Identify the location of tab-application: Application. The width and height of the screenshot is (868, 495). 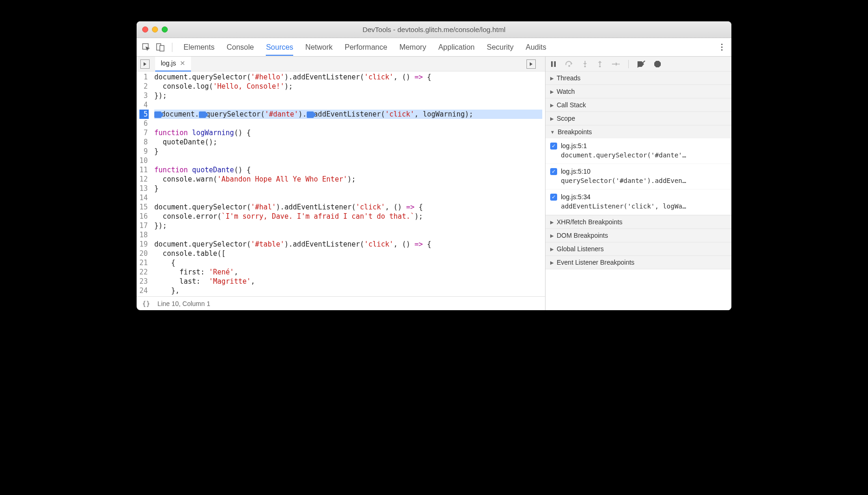
(456, 47).